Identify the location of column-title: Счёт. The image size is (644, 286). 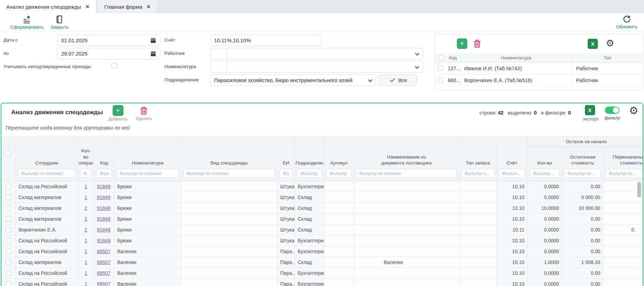
(512, 163).